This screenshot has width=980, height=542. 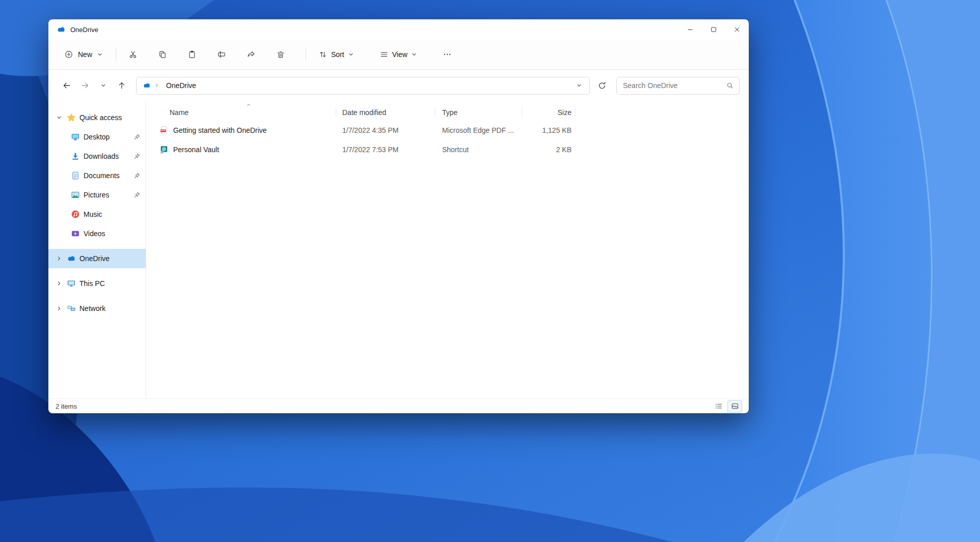 I want to click on column-header-label: Date modified, so click(x=364, y=112).